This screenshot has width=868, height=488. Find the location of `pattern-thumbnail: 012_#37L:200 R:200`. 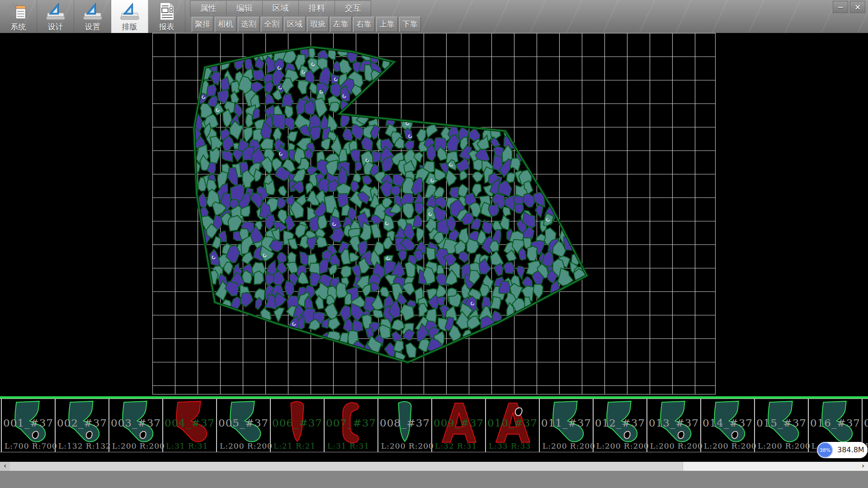

pattern-thumbnail: 012_#37L:200 R:200 is located at coordinates (619, 426).